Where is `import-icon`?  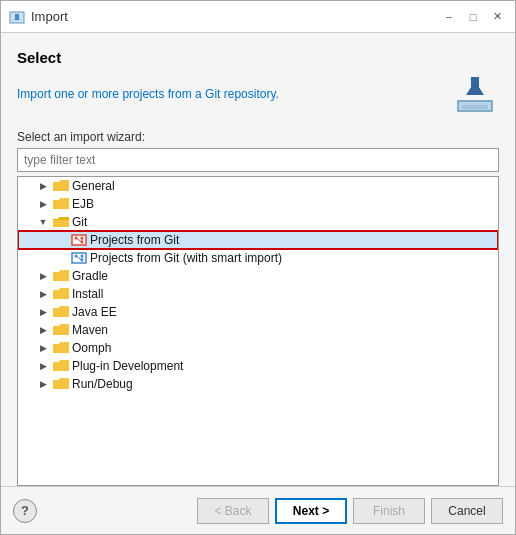 import-icon is located at coordinates (475, 94).